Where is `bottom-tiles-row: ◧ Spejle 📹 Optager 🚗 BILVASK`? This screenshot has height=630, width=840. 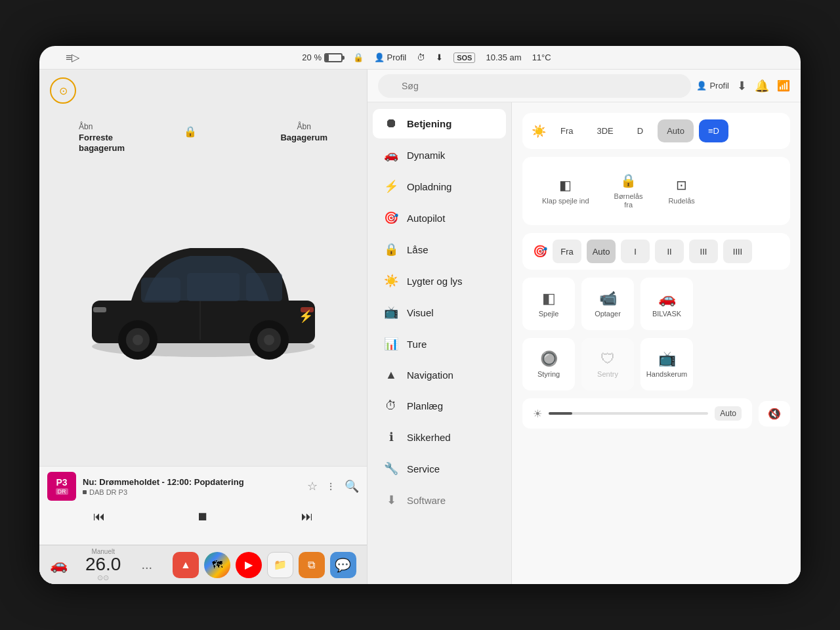
bottom-tiles-row: ◧ Spejle 📹 Optager 🚗 BILVASK is located at coordinates (656, 304).